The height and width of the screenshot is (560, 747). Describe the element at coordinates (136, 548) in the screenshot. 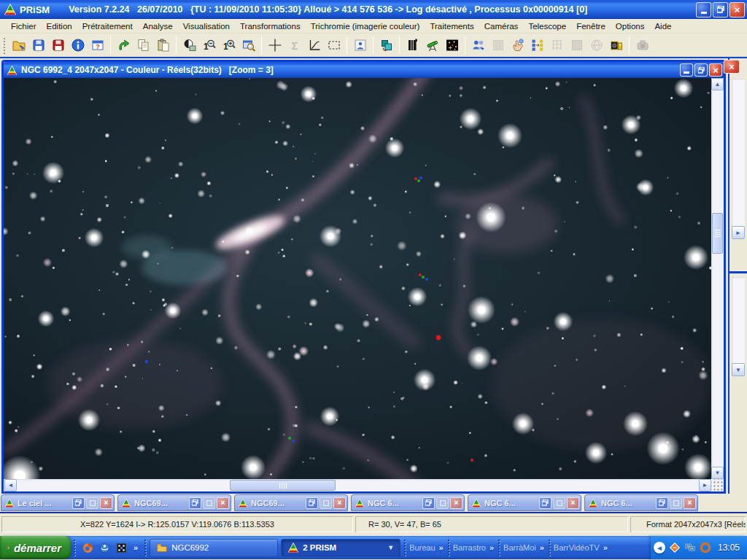

I see `quick-launch-overflow-icon: »` at that location.